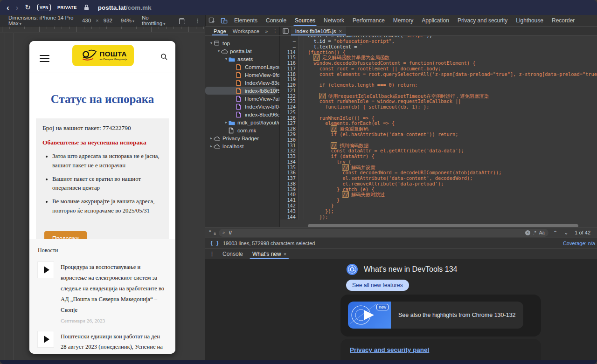 This screenshot has width=597, height=364. What do you see at coordinates (213, 233) in the screenshot?
I see `replace-toggle-icon: AB` at bounding box center [213, 233].